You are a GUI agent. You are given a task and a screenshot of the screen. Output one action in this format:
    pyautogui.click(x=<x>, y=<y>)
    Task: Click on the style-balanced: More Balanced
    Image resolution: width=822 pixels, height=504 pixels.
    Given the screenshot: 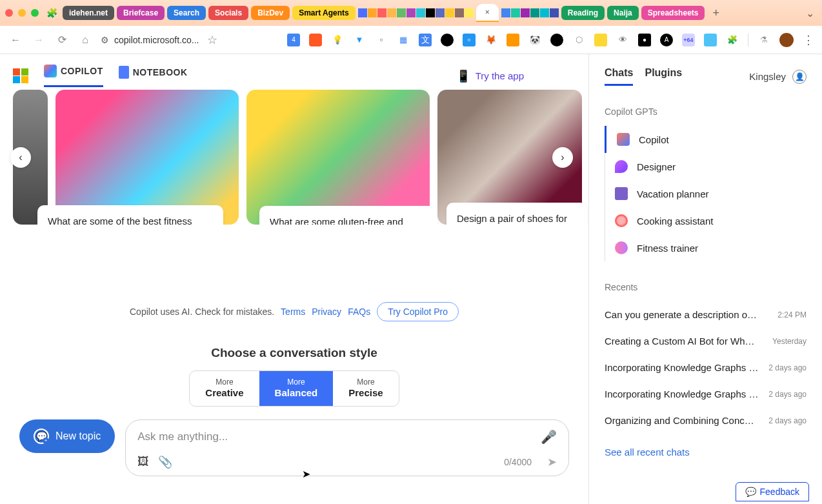 What is the action you would take?
    pyautogui.click(x=297, y=388)
    